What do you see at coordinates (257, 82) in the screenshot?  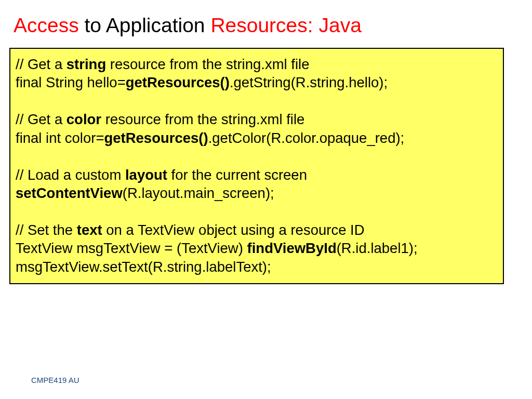 I see `code-line-2: final String hello=getResources().getStr…` at bounding box center [257, 82].